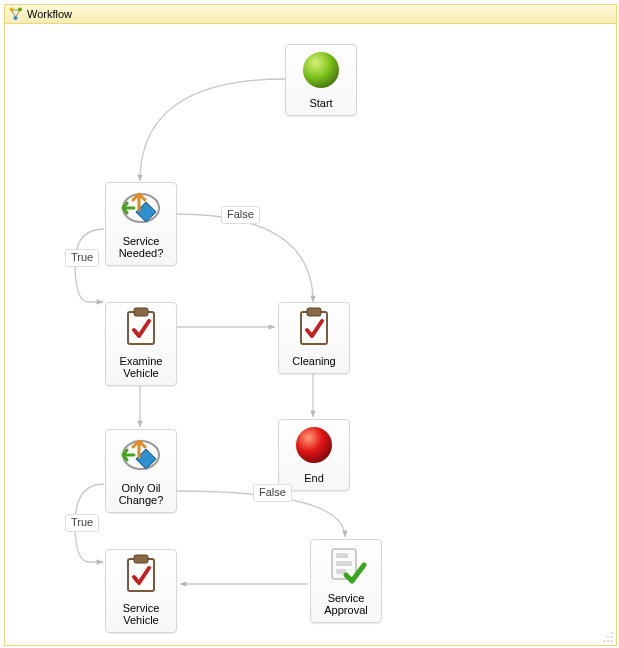  Describe the element at coordinates (141, 224) in the screenshot. I see `node-service-needed: Service Needed?` at that location.